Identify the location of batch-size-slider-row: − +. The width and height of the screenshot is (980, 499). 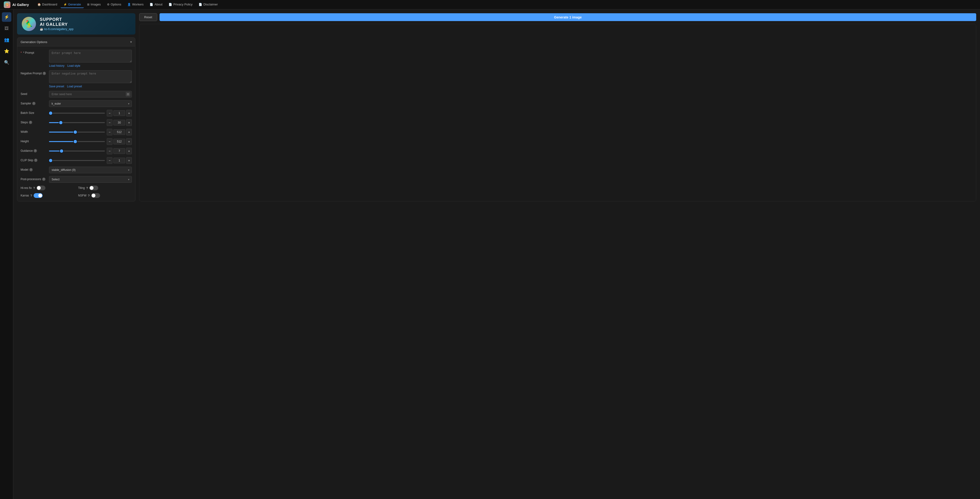
(91, 113).